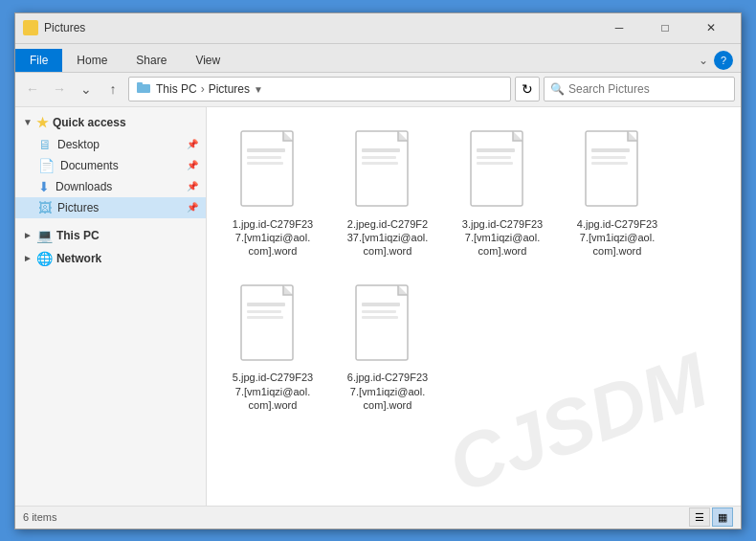 Image resolution: width=756 pixels, height=541 pixels. What do you see at coordinates (92, 60) in the screenshot?
I see `tab-home: Home` at bounding box center [92, 60].